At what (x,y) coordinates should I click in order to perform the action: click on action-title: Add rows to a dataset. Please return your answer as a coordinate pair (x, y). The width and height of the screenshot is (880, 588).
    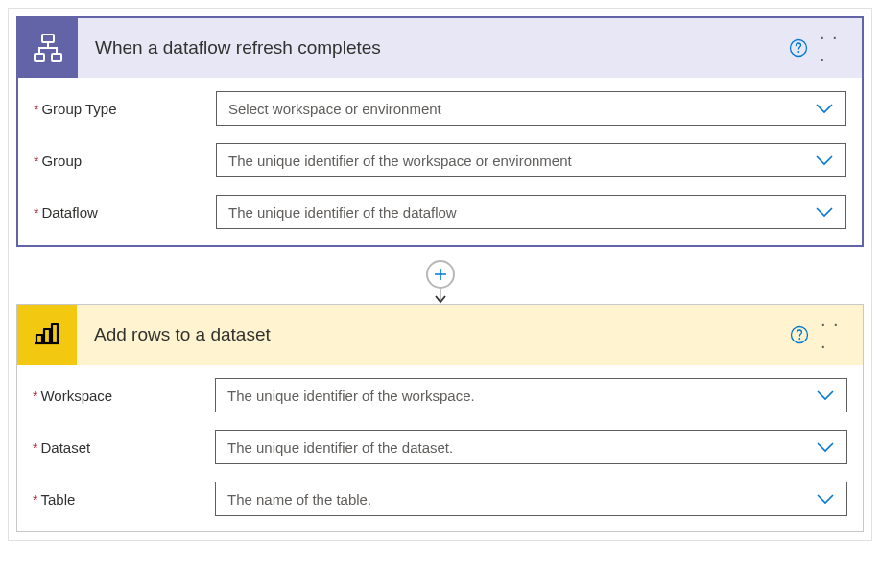
    Looking at the image, I should click on (432, 335).